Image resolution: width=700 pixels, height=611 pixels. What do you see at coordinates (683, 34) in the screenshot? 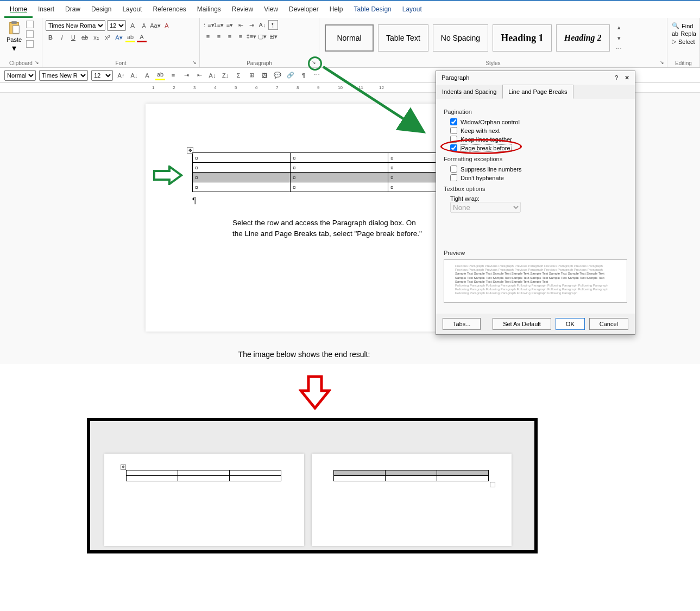
I see `replace-button: abRepla` at bounding box center [683, 34].